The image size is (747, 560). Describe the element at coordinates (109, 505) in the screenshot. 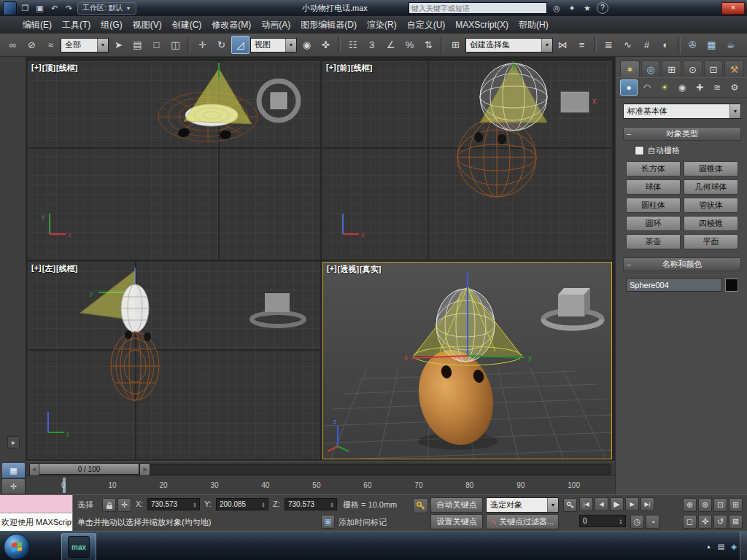

I see `selection-lock-icon` at that location.